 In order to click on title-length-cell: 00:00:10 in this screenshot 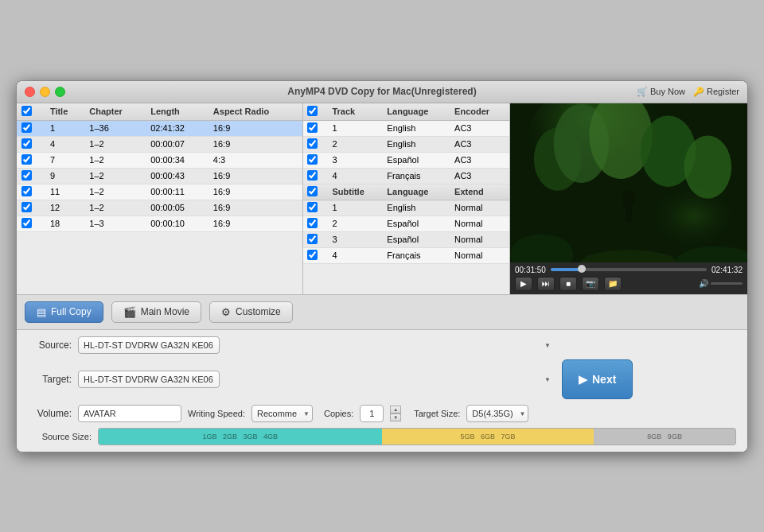, I will do `click(177, 223)`.